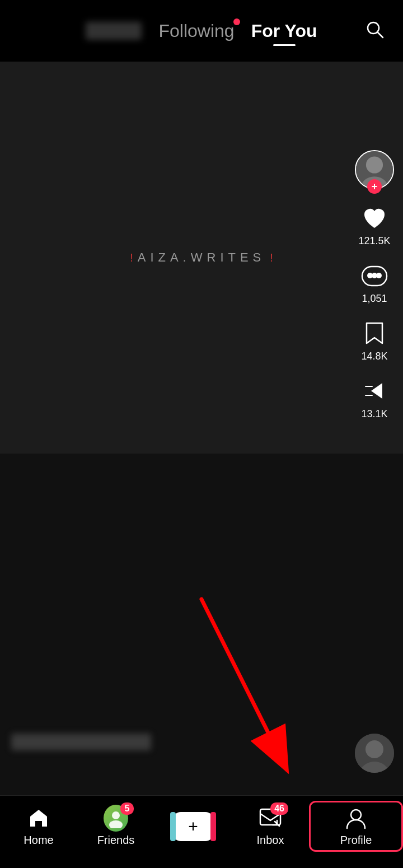  Describe the element at coordinates (116, 840) in the screenshot. I see `friends-label: Friends` at that location.